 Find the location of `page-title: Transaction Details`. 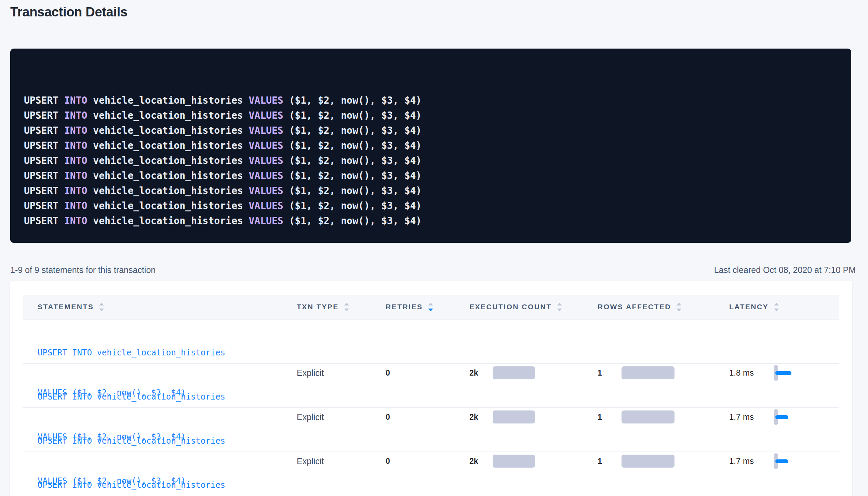

page-title: Transaction Details is located at coordinates (439, 12).